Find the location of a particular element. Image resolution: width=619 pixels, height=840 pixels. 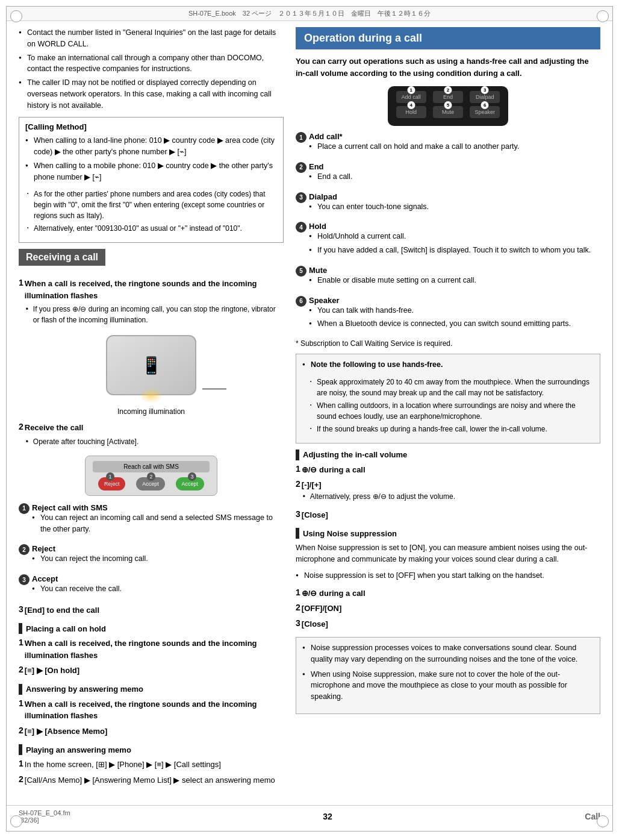

op-item-4-content: Hold Hold/Unhold a current call. If you … is located at coordinates (455, 242).